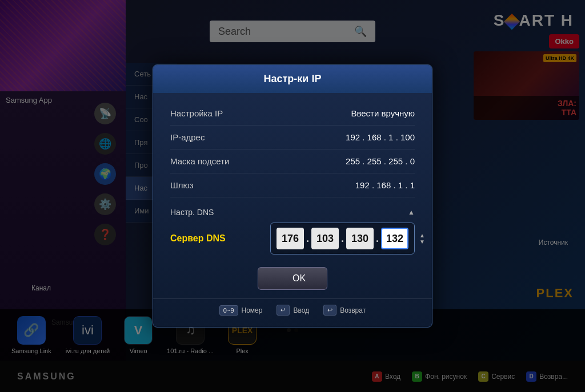  Describe the element at coordinates (360, 239) in the screenshot. I see `dns-field-2: 130` at that location.